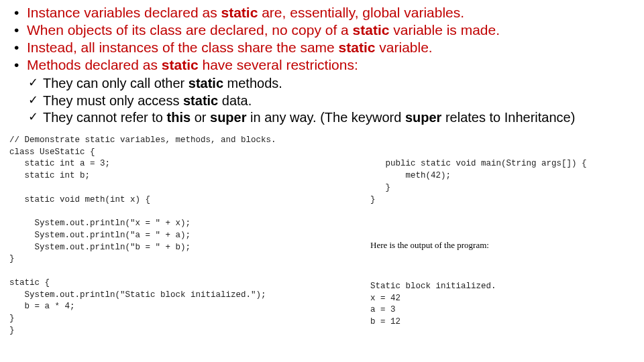 This screenshot has height=362, width=644. Describe the element at coordinates (404, 47) in the screenshot. I see `bullet-3-post: variable.` at that location.